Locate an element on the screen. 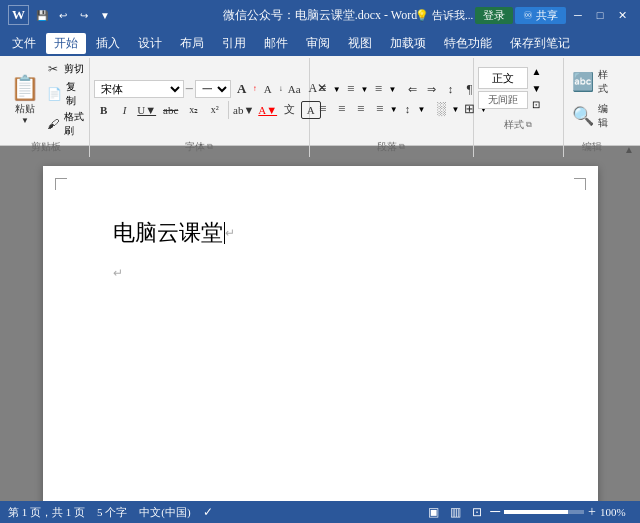 The image size is (640, 523). save-quick-btn: 💾 is located at coordinates (42, 15).